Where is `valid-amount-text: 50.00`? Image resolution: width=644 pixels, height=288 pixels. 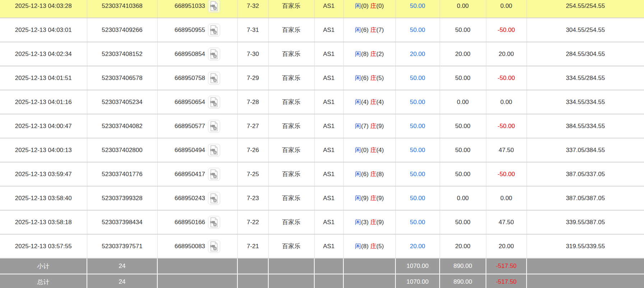
valid-amount-text: 50.00 is located at coordinates (463, 30).